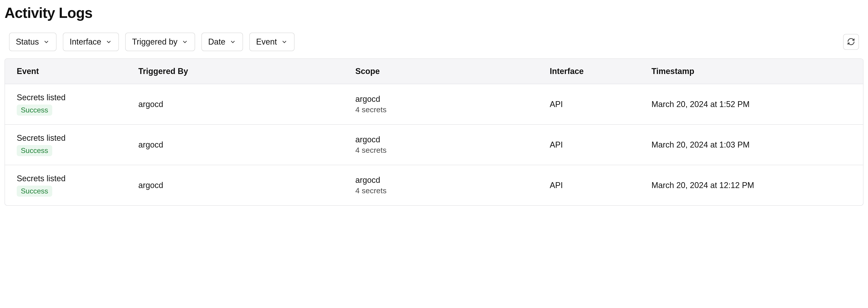  What do you see at coordinates (453, 71) in the screenshot?
I see `th-scope: Scope` at bounding box center [453, 71].